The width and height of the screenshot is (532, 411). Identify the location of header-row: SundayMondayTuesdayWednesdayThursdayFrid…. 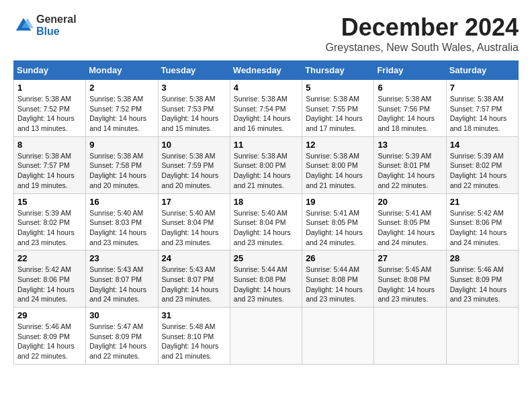
(266, 71).